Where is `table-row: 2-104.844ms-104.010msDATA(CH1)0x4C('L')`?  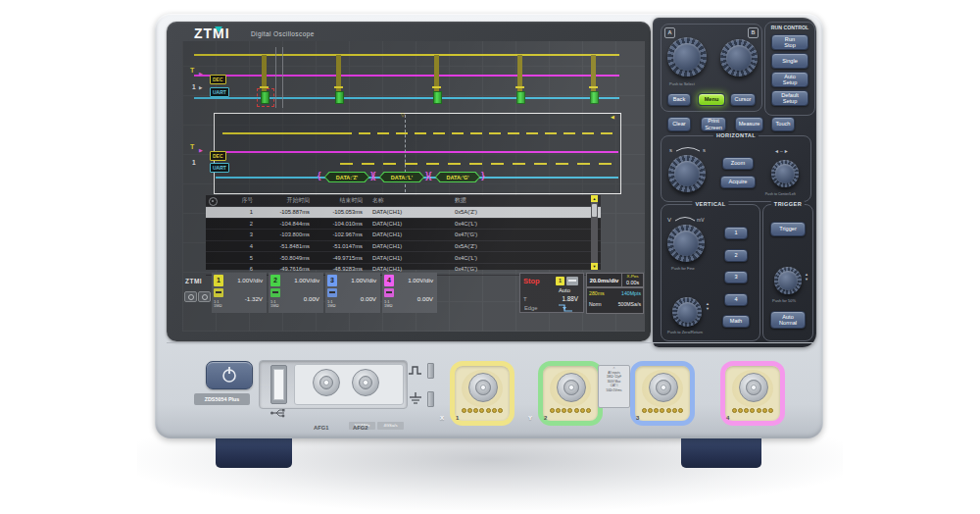 table-row: 2-104.844ms-104.010msDATA(CH1)0x4C('L') is located at coordinates (404, 225).